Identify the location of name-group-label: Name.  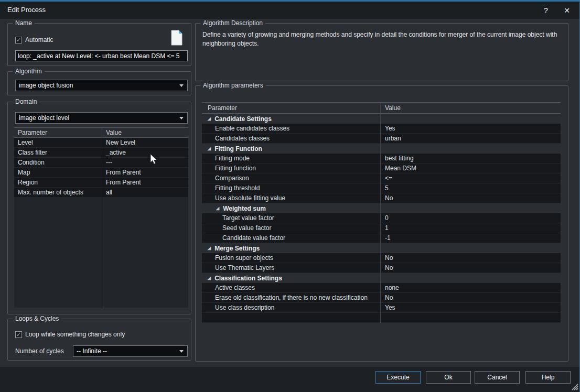
(24, 23).